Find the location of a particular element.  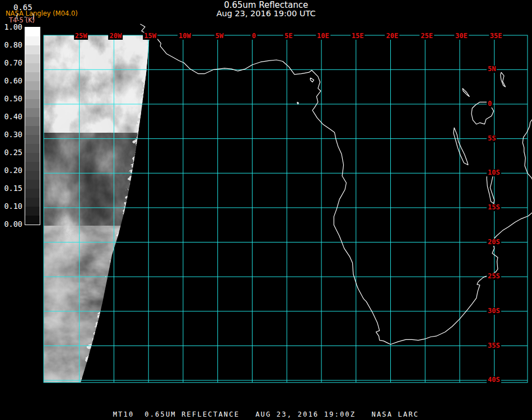

lat-label-30S: 30S is located at coordinates (494, 311).